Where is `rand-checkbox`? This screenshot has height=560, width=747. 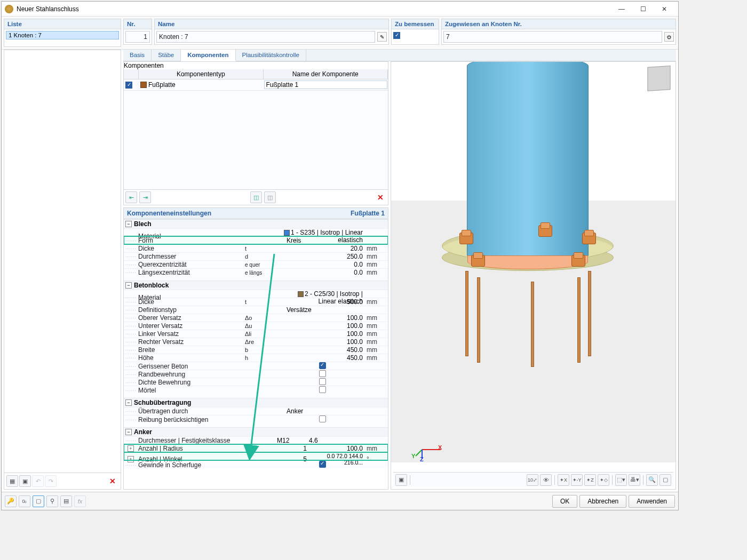 rand-checkbox is located at coordinates (322, 373).